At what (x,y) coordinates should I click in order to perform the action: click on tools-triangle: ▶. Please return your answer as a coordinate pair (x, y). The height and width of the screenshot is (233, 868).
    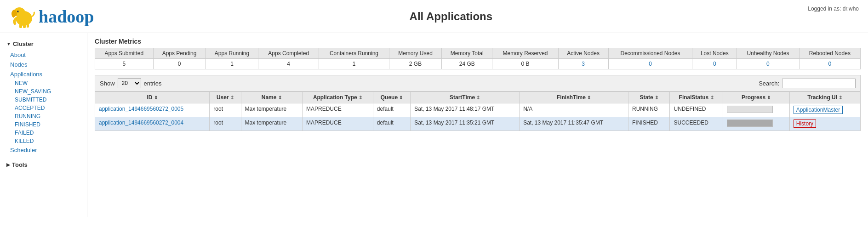
    Looking at the image, I should click on (8, 165).